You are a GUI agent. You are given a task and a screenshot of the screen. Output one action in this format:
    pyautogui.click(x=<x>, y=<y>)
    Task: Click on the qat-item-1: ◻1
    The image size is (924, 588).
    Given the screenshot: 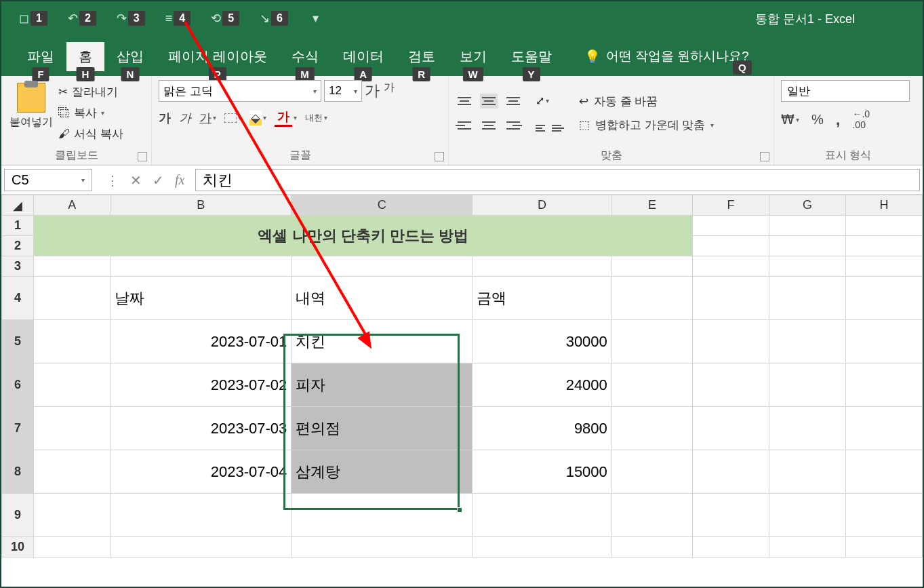 What is the action you would take?
    pyautogui.click(x=33, y=18)
    